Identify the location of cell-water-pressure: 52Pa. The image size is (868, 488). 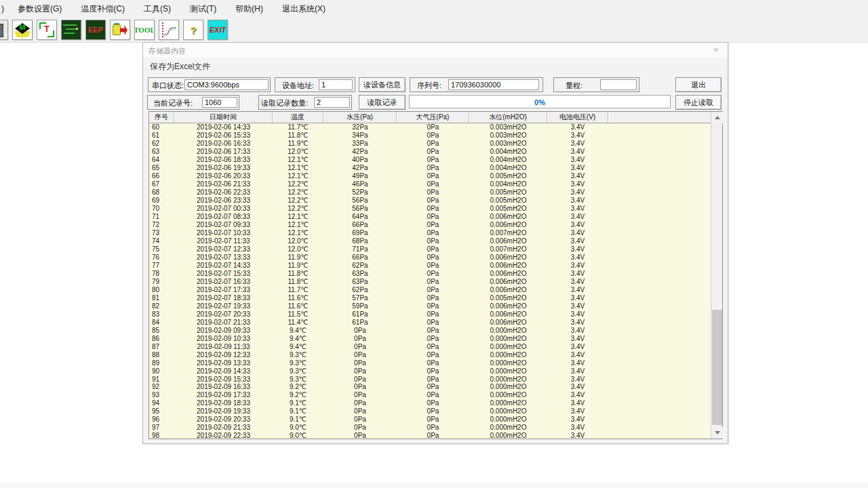
(360, 192).